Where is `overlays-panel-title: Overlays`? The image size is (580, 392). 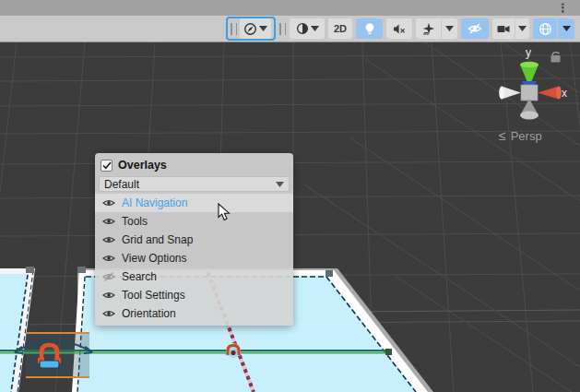 overlays-panel-title: Overlays is located at coordinates (142, 165).